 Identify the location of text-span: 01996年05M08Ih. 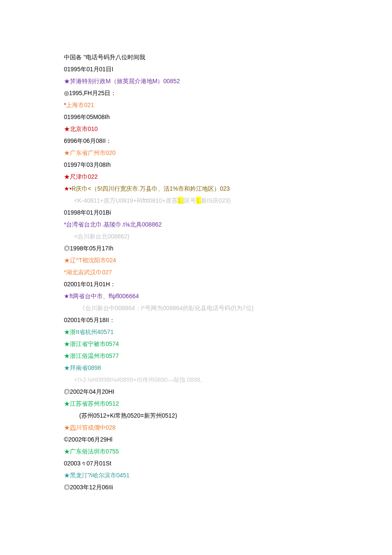
(87, 117).